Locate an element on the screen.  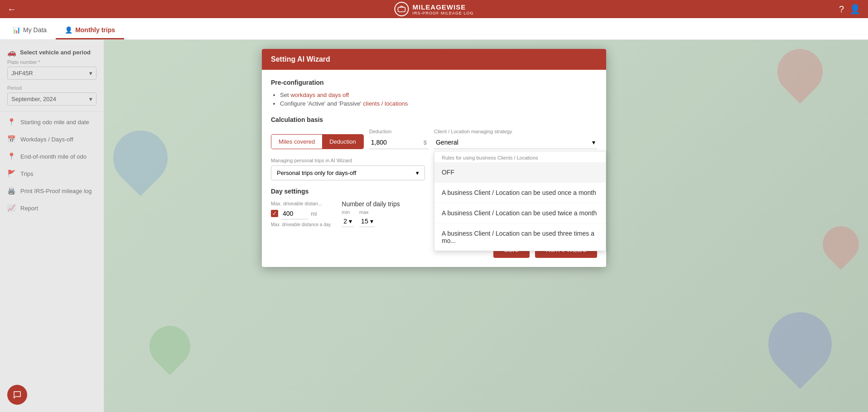
max-trips-group: max 15 ▾ is located at coordinates (367, 218).